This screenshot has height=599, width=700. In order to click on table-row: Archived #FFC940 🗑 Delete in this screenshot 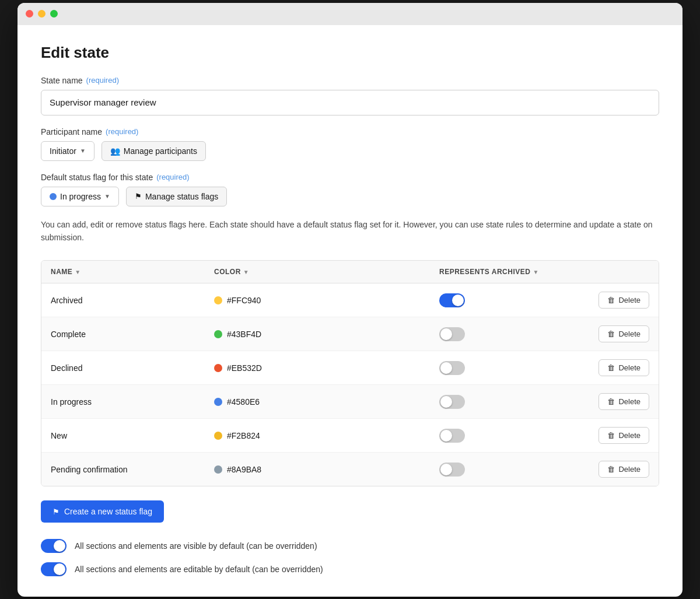, I will do `click(350, 300)`.